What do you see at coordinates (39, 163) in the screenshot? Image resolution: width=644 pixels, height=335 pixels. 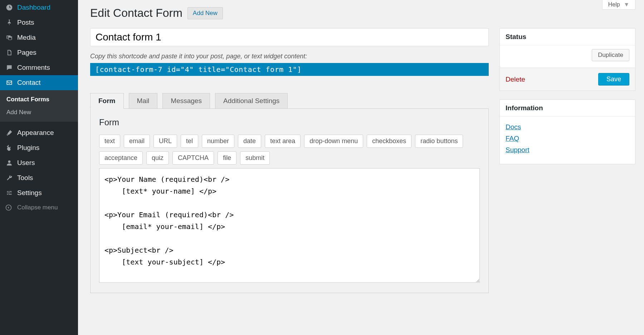 I see `sidebar-item-users: Users` at bounding box center [39, 163].